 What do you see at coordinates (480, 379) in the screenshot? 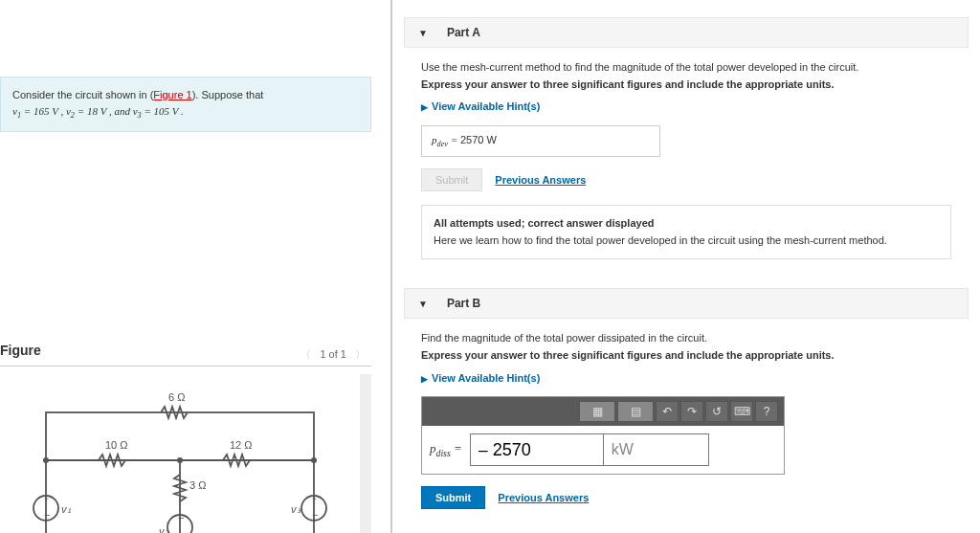
I see `part-b-hints: View Available Hint(s)` at bounding box center [480, 379].